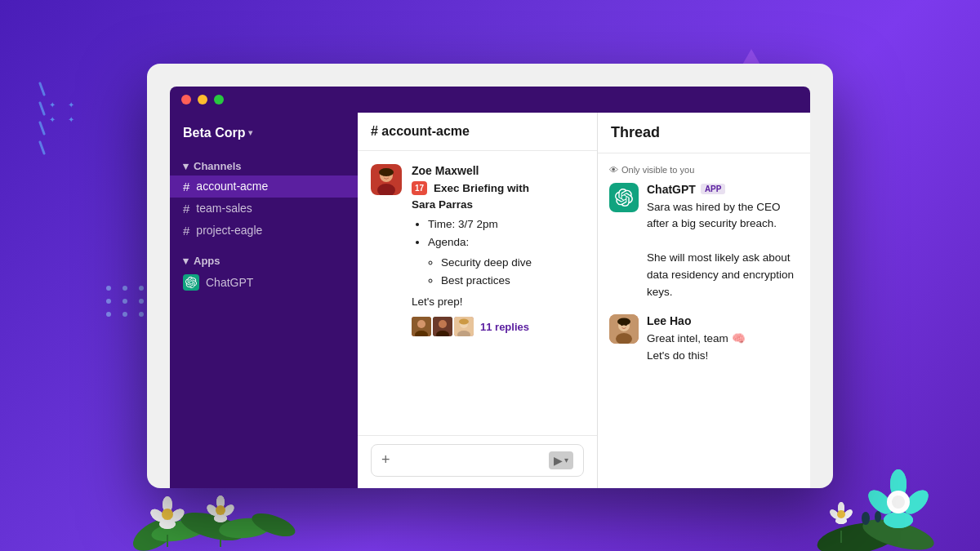 Image resolution: width=980 pixels, height=551 pixels. Describe the element at coordinates (214, 133) in the screenshot. I see `workspace-label: Beta Corp` at that location.